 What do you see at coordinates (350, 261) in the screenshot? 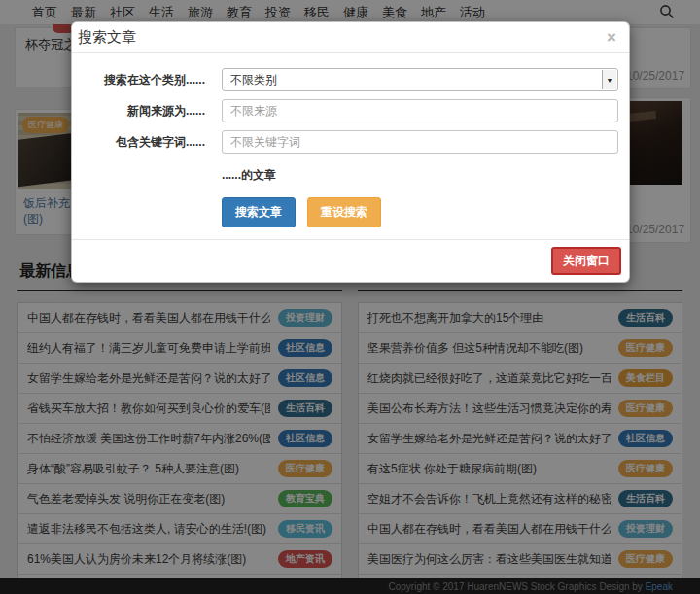
I see `modal-footer: 关闭窗口` at bounding box center [350, 261].